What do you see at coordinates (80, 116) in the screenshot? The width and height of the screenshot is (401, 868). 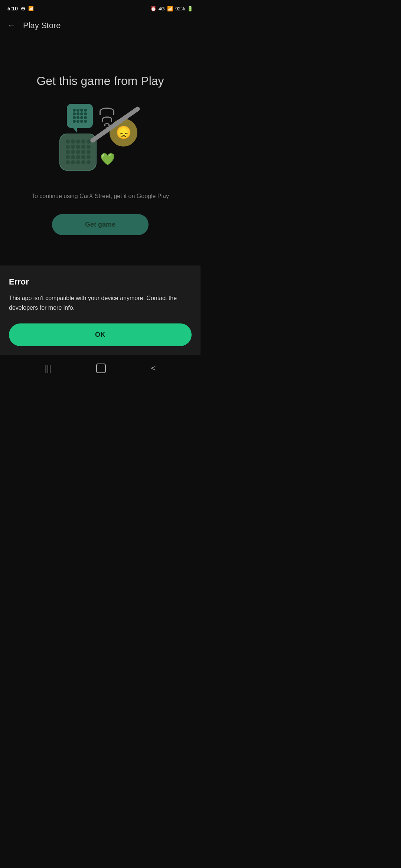 I see `dot-grid-small` at bounding box center [80, 116].